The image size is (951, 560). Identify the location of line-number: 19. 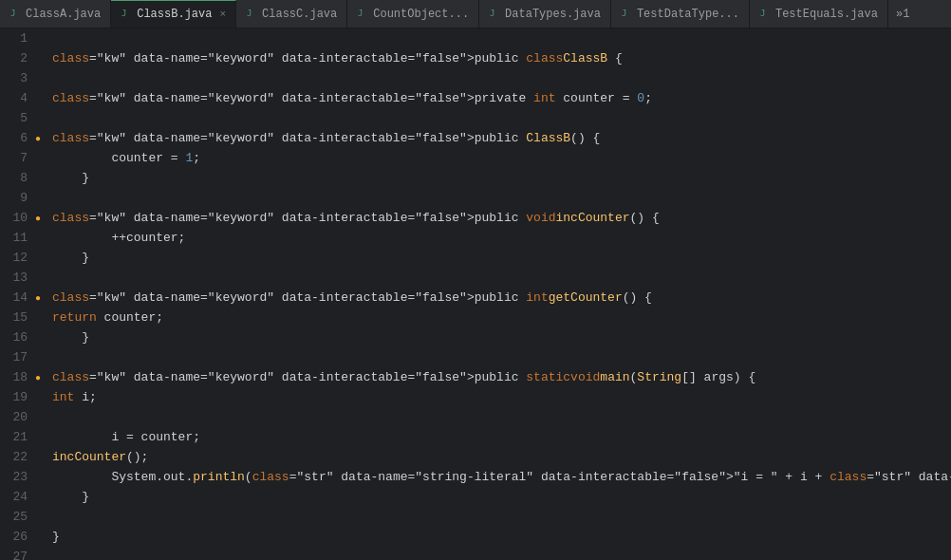
(17, 397).